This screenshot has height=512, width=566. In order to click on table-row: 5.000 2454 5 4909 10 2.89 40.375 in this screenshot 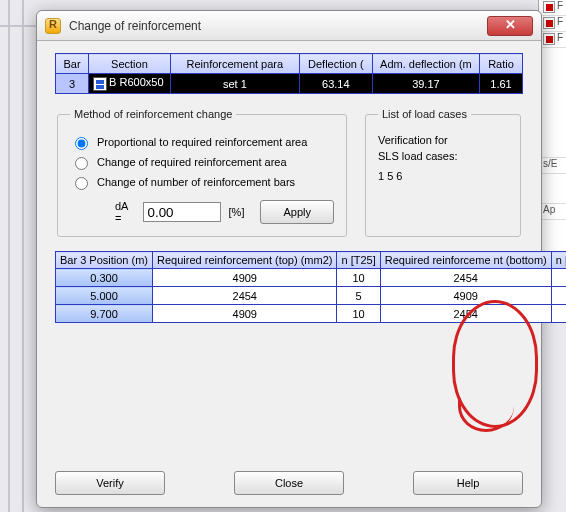, I will do `click(312, 296)`.